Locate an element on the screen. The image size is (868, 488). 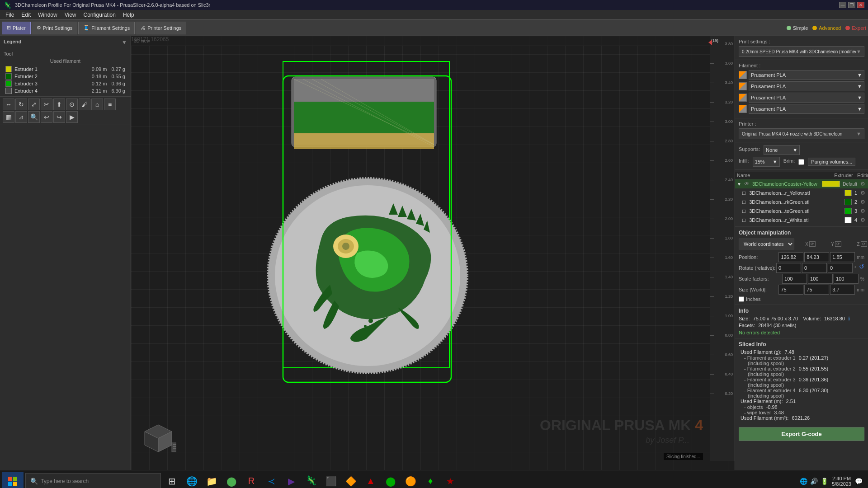
filament3-select: Prusament PLA▼ is located at coordinates (807, 98).